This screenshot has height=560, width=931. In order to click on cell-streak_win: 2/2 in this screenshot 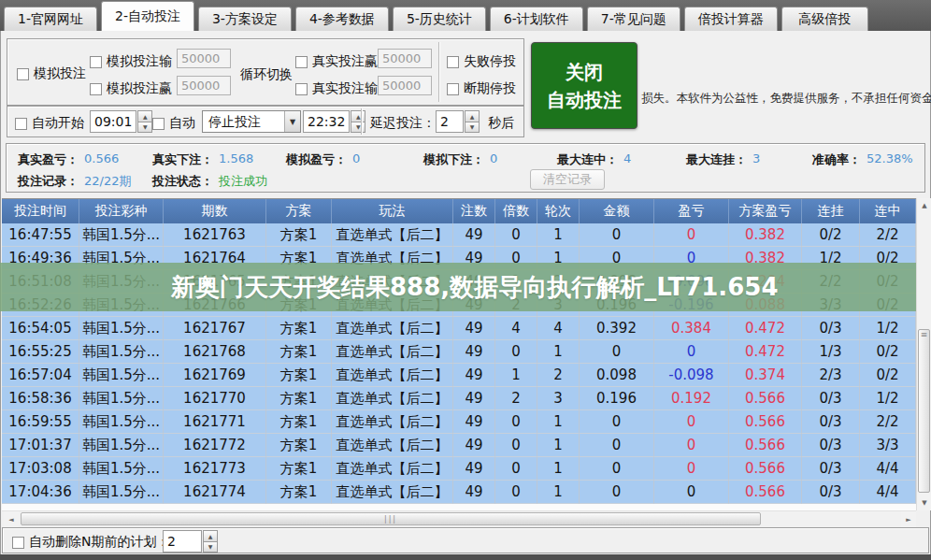, I will do `click(888, 423)`.